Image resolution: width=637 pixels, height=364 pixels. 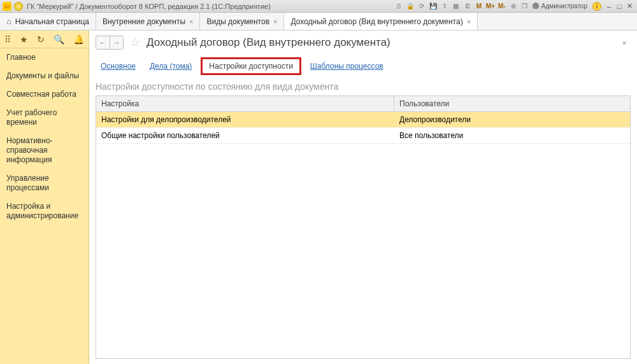 I want to click on m-button: M, so click(x=479, y=6).